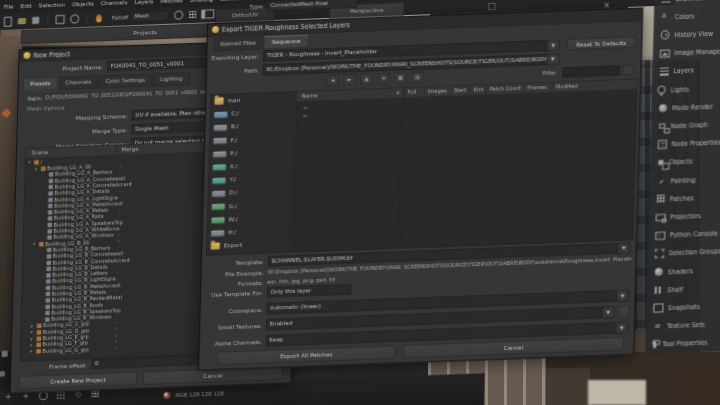 The height and width of the screenshot is (405, 720). I want to click on menu-item: Camera, so click(232, 1).